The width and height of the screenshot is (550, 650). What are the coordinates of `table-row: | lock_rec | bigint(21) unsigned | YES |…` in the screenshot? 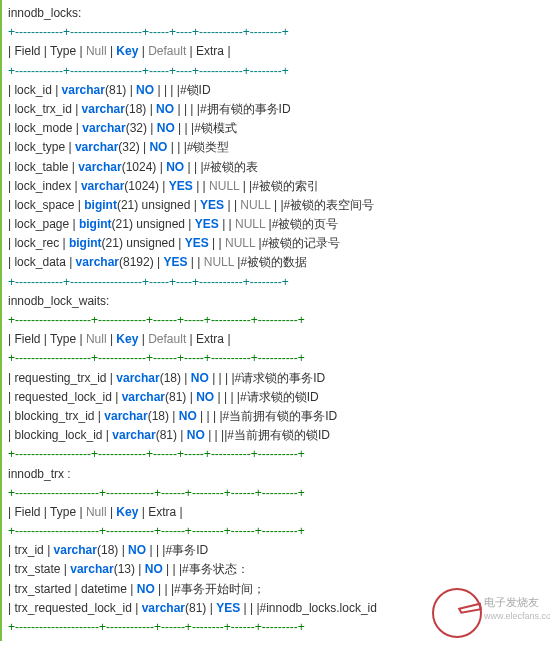 It's located at (276, 244).